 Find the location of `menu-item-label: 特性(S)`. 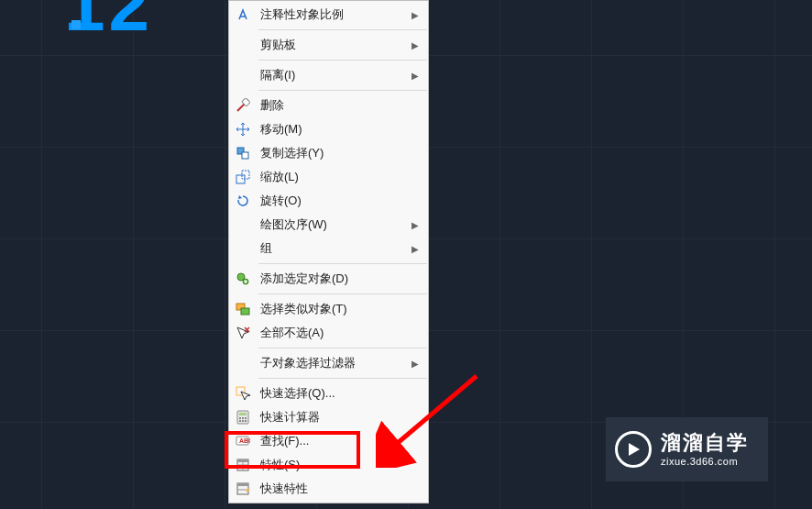

menu-item-label: 特性(S) is located at coordinates (332, 465).